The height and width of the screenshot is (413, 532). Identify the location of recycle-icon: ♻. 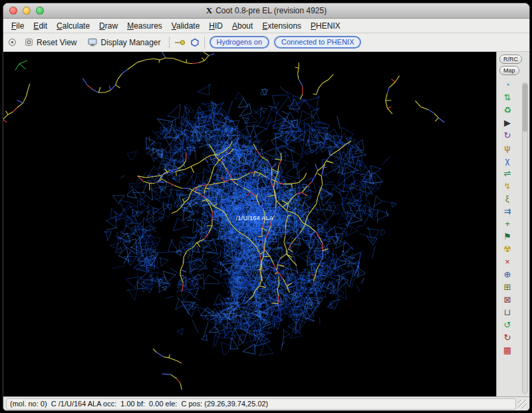
(507, 110).